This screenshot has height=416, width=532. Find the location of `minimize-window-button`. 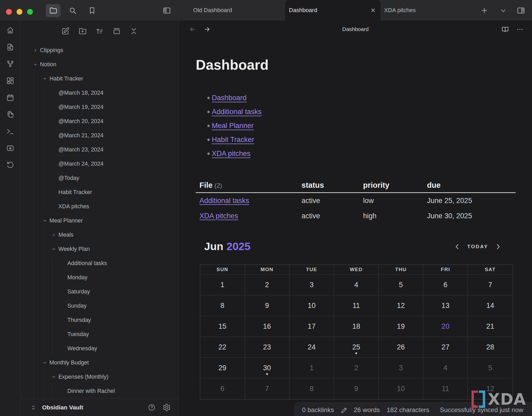

minimize-window-button is located at coordinates (19, 12).